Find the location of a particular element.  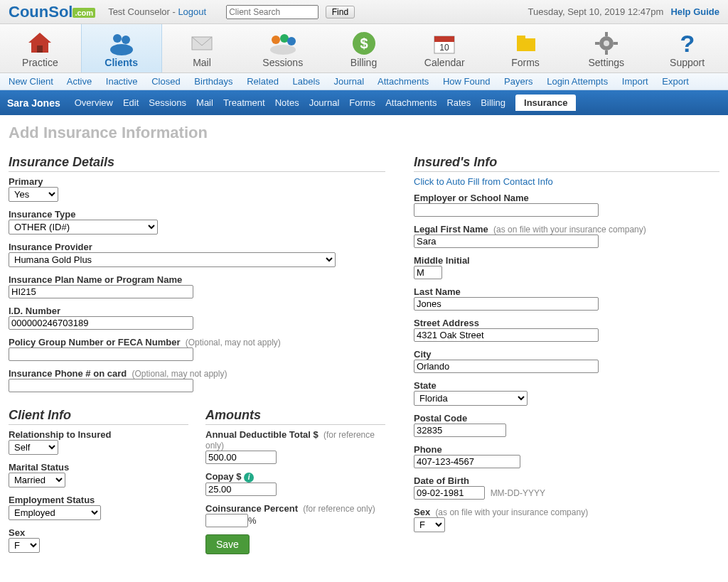

street-input is located at coordinates (506, 335).